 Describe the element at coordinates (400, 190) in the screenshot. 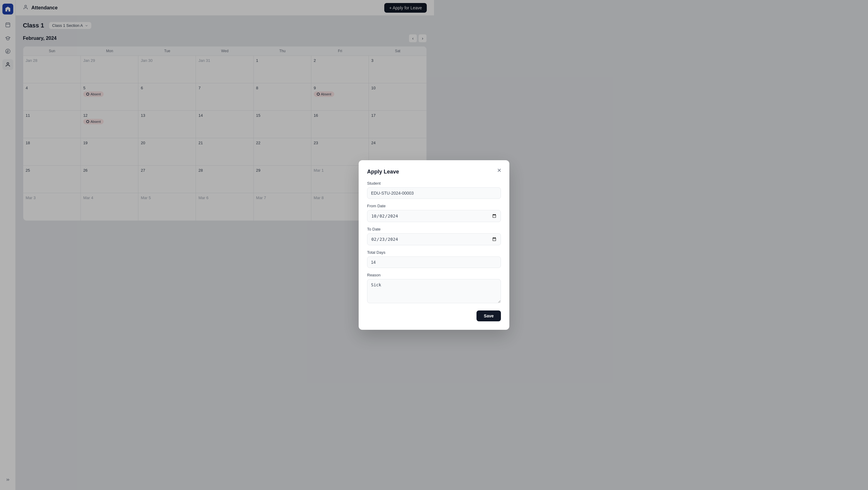

I see `student-field-group: Student` at that location.